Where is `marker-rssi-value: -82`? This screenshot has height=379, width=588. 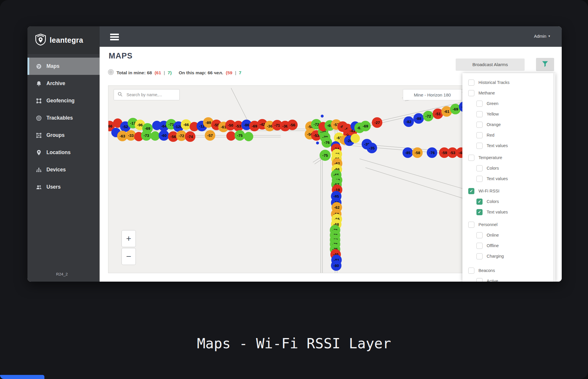 marker-rssi-value: -82 is located at coordinates (409, 122).